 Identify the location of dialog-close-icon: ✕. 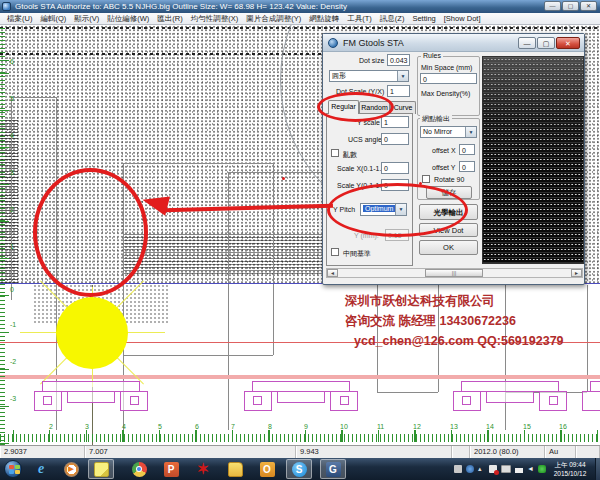
(568, 43).